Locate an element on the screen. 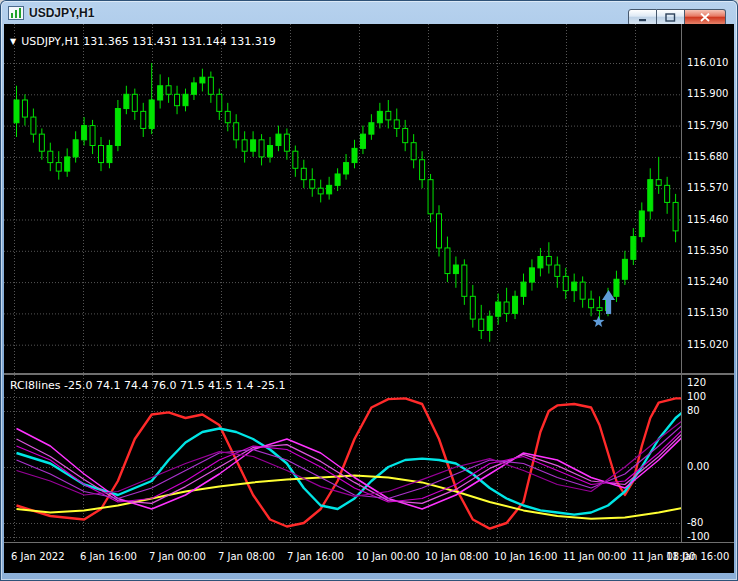  window-title: USDJPY,H1 is located at coordinates (62, 13).